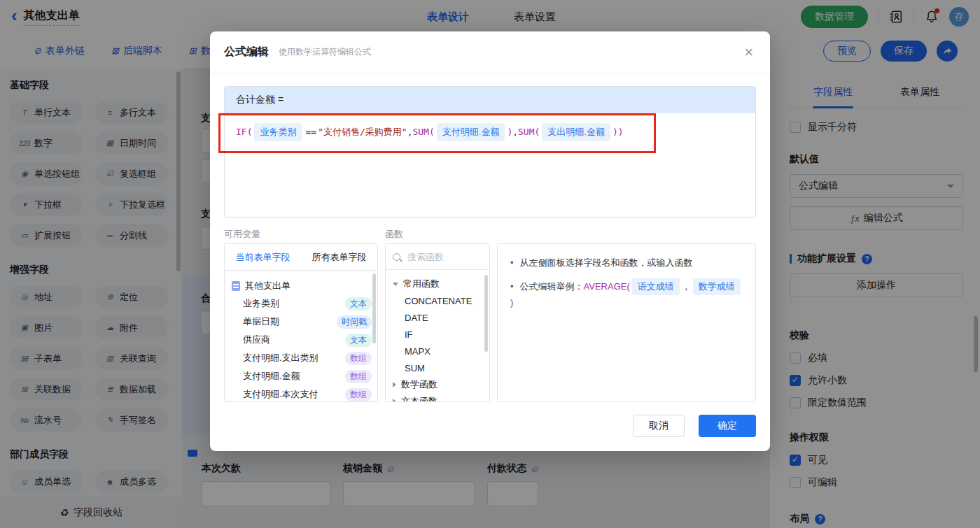 This screenshot has height=528, width=980. What do you see at coordinates (438, 284) in the screenshot?
I see `function-group-common: 常用函数` at bounding box center [438, 284].